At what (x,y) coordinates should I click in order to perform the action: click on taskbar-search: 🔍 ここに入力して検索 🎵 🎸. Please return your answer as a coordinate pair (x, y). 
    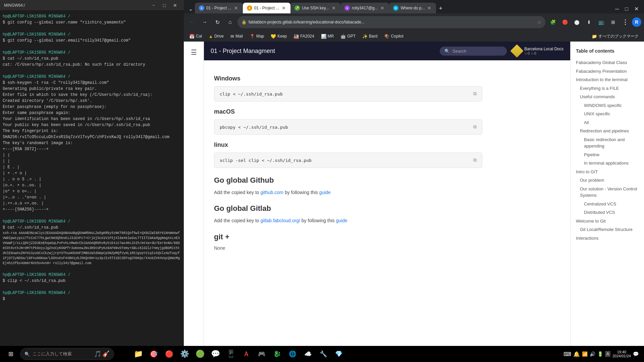
    Looking at the image, I should click on (67, 354).